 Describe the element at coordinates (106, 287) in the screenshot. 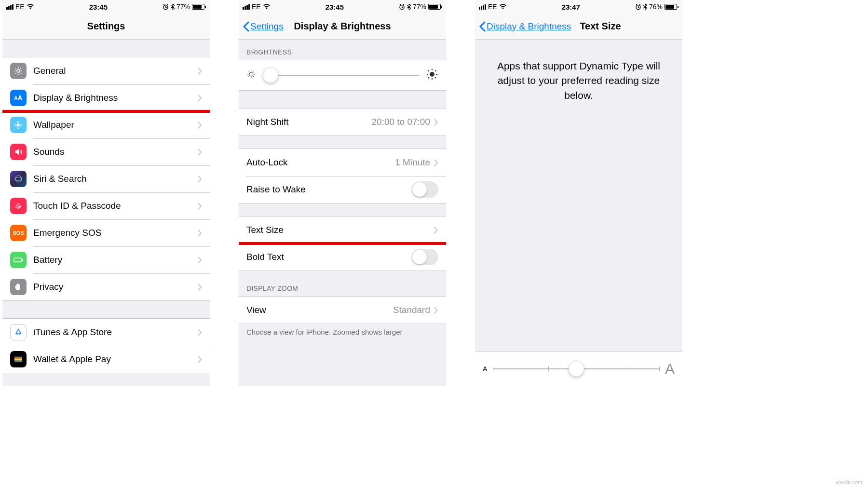

I see `settings-row-privacy: Privacy` at that location.